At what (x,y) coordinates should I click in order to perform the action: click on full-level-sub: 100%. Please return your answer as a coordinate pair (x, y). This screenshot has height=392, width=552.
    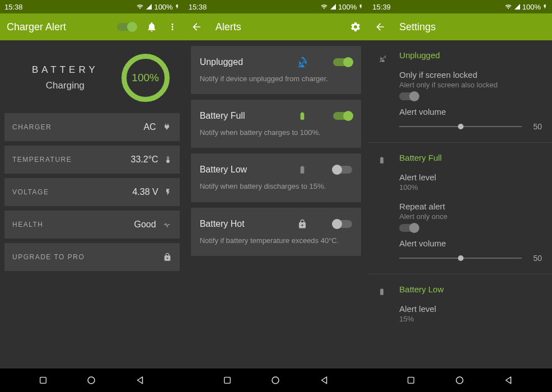
    Looking at the image, I should click on (470, 187).